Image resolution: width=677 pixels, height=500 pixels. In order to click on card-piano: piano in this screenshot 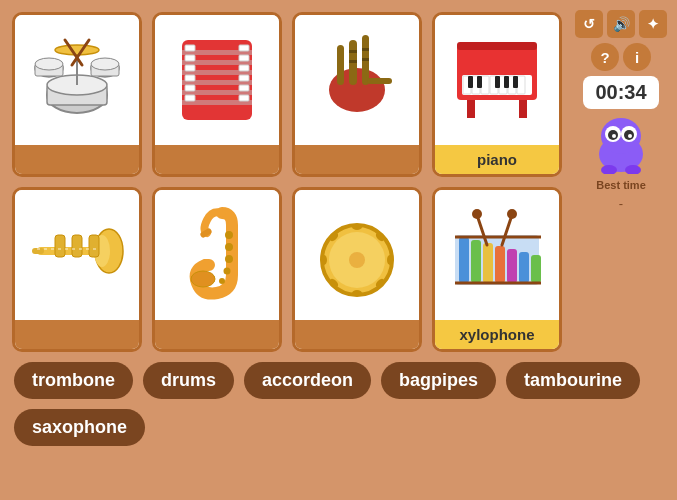, I will do `click(497, 94)`.